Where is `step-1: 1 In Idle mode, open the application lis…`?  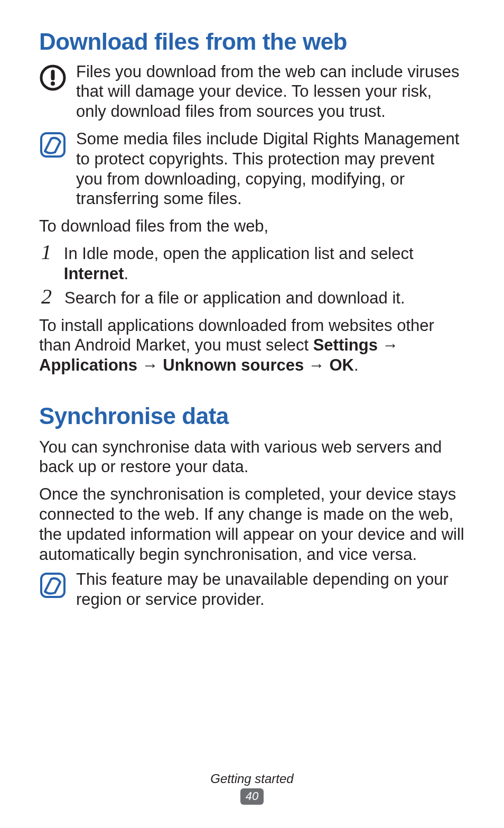
step-1: 1 In Idle mode, open the application lis… is located at coordinates (252, 263).